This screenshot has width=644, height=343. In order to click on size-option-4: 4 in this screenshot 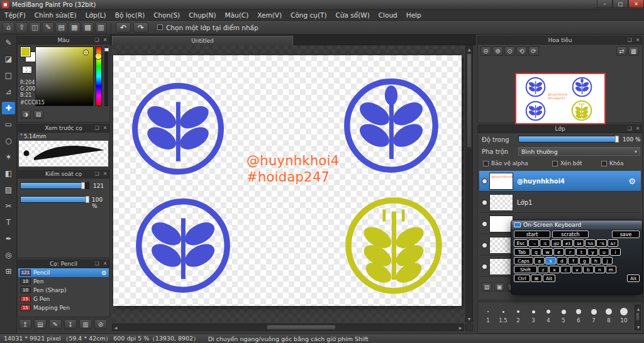, I will do `click(548, 315)`.